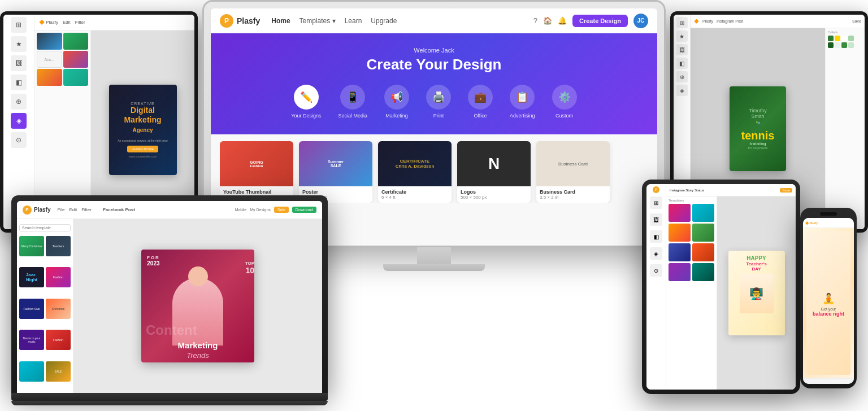  Describe the element at coordinates (260, 210) in the screenshot. I see `laptop-nav-mydesigns: My Designs` at that location.